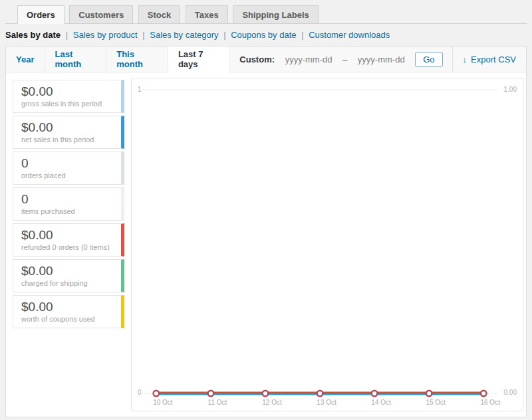 This screenshot has height=420, width=532. I want to click on legend-item-shipping: $0.00 charged for shipping, so click(68, 276).